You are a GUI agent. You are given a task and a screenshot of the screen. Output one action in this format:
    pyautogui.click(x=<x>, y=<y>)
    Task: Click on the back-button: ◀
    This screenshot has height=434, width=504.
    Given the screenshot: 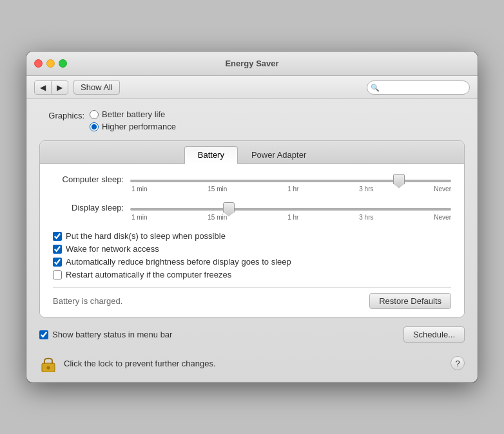 What is the action you would take?
    pyautogui.click(x=43, y=88)
    